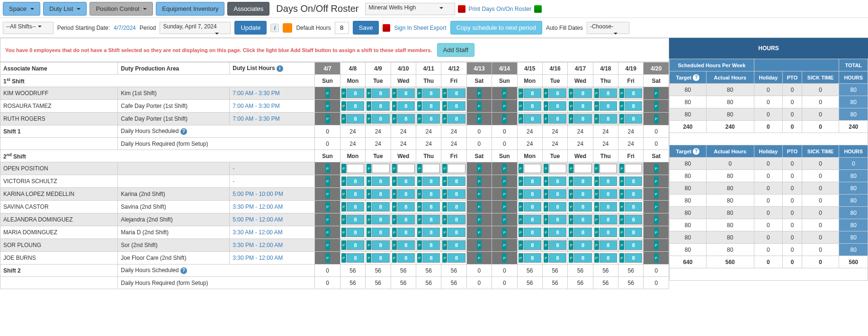  What do you see at coordinates (280, 69) in the screenshot?
I see `help-icon: i` at bounding box center [280, 69].